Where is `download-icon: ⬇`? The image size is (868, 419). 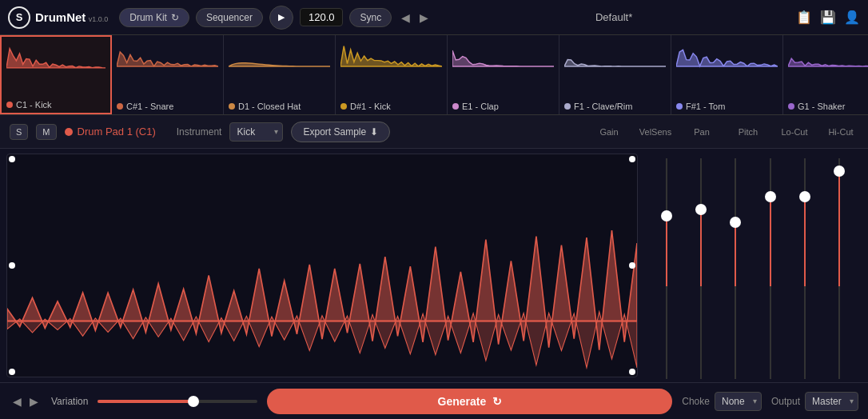
download-icon: ⬇ is located at coordinates (374, 132).